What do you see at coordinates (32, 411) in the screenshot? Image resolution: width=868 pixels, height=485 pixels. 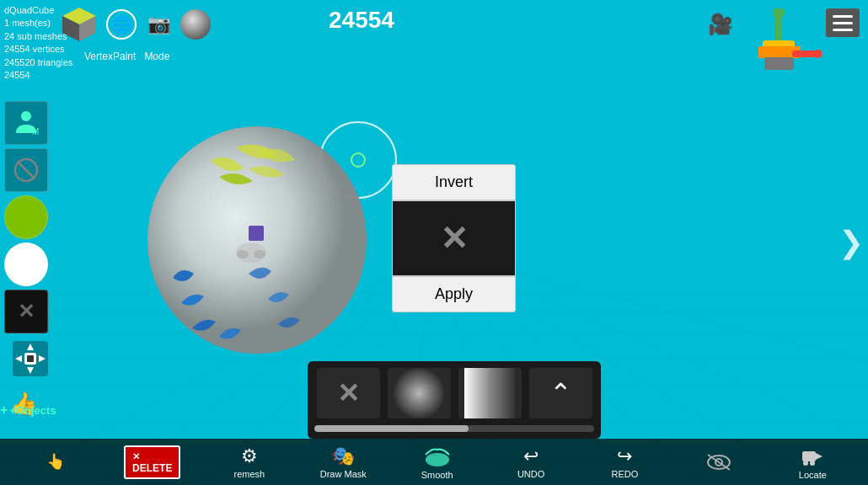 I see `objects-label: +Objects` at bounding box center [32, 411].